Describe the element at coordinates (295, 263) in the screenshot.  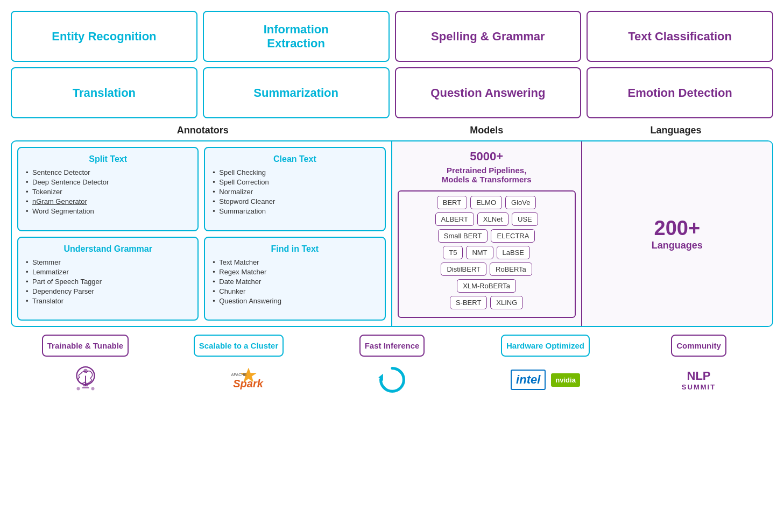
I see `list-item: Text Matcher` at that location.